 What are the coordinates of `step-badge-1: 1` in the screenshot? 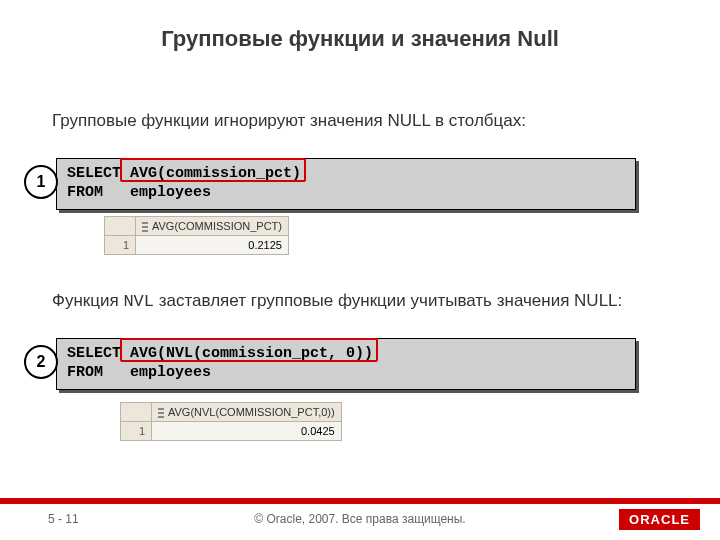 It's located at (41, 182).